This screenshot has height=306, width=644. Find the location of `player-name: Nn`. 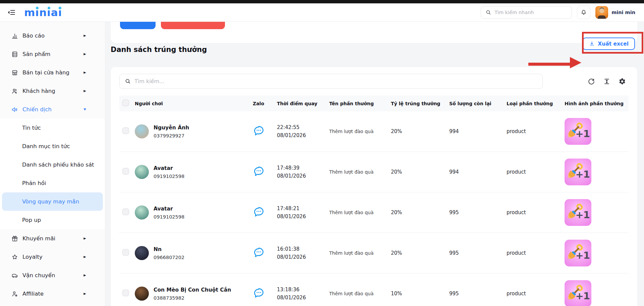

player-name: Nn is located at coordinates (169, 249).